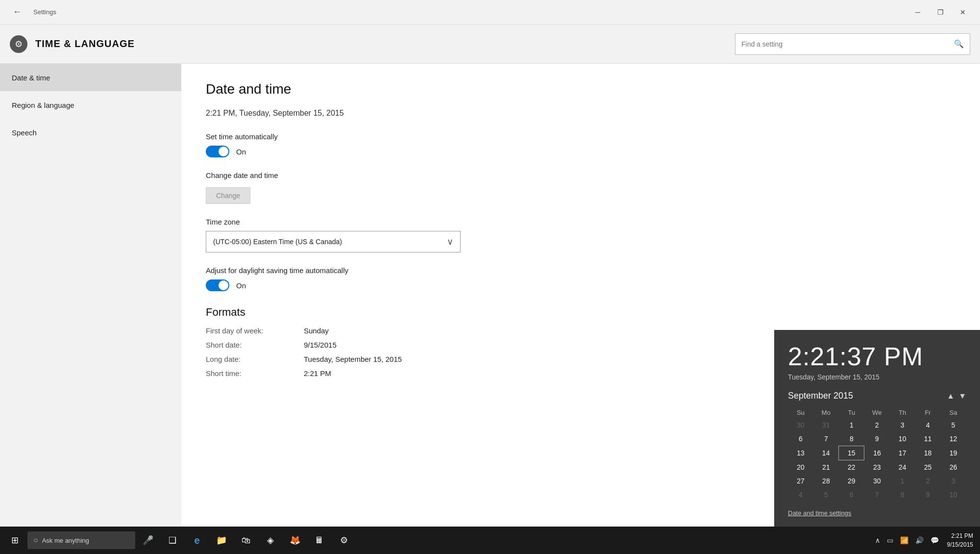  Describe the element at coordinates (801, 468) in the screenshot. I see `calendar-day: 20` at that location.